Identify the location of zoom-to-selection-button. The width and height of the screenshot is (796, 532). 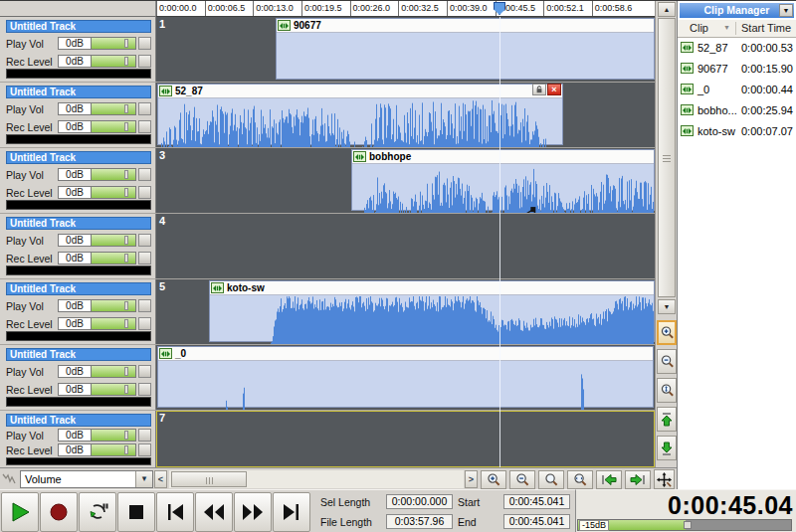
(580, 479).